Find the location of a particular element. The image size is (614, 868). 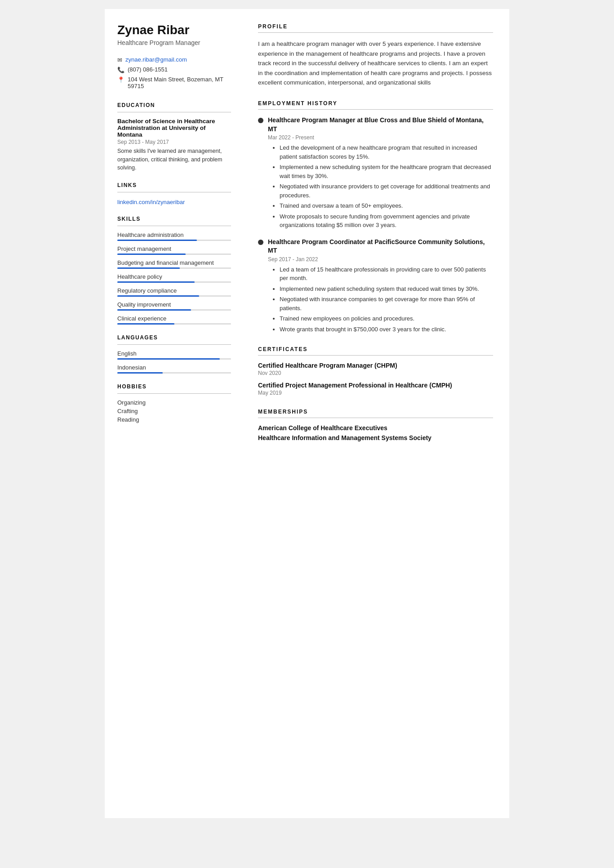

phone-icon: 📞 is located at coordinates (121, 70).